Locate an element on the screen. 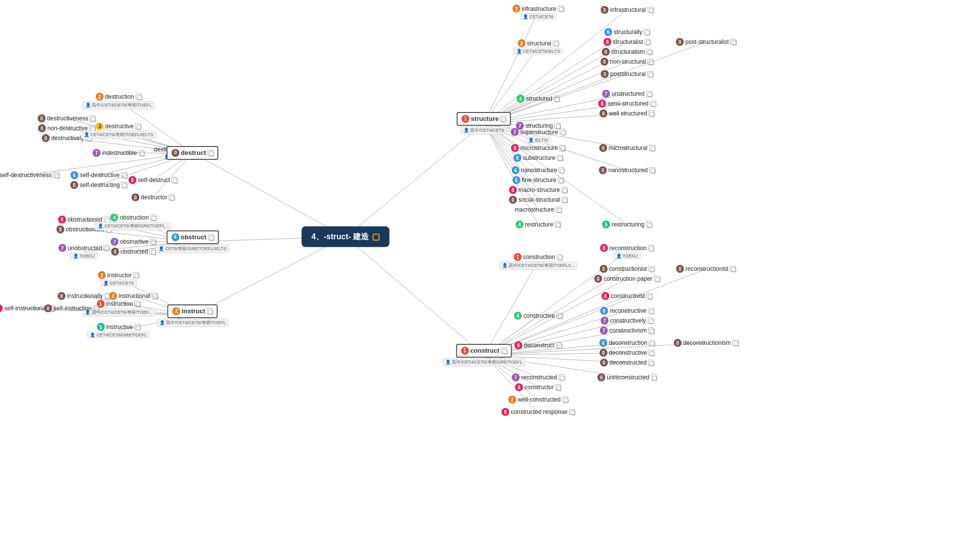 Image resolution: width=980 pixels, height=555 pixels. word-text: constructivism is located at coordinates (628, 331).